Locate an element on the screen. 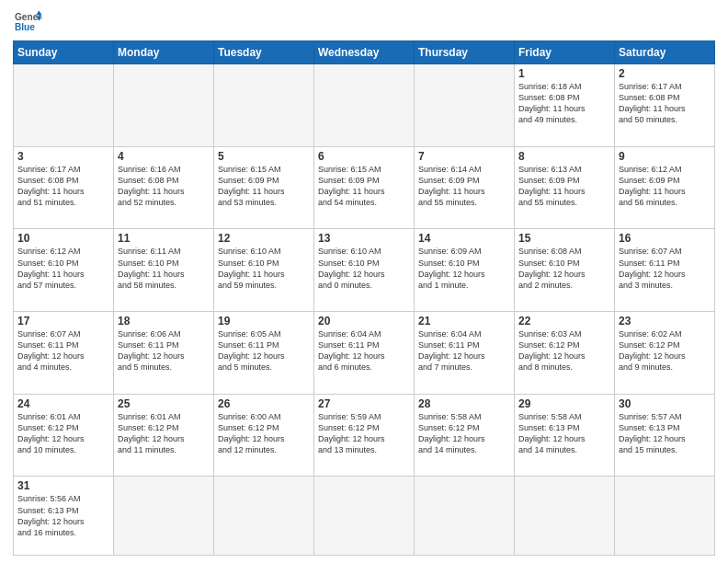 The height and width of the screenshot is (563, 728). calendar-day-cell: 8Sunrise: 6:13 AMSunset: 6:09 PMDaylight… is located at coordinates (564, 188).